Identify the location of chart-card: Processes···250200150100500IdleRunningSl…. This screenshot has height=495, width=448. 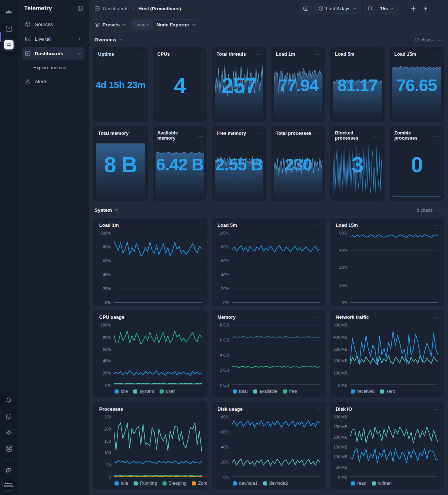
(150, 446).